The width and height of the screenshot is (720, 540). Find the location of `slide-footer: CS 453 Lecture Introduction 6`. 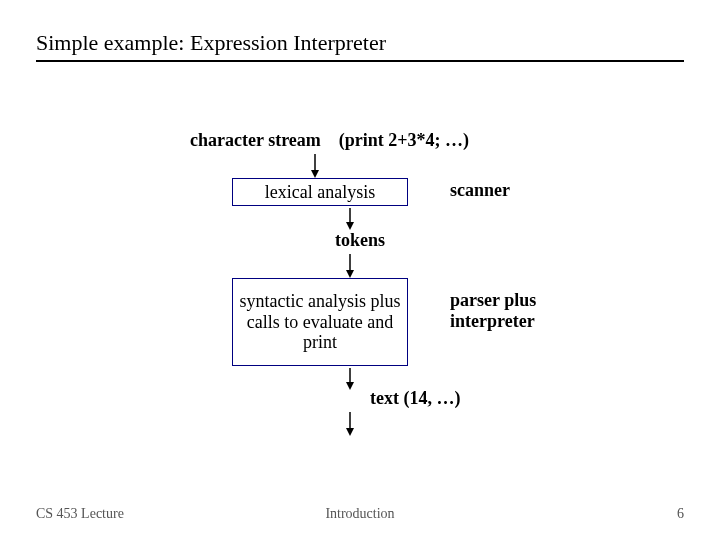

slide-footer: CS 453 Lecture Introduction 6 is located at coordinates (360, 514).